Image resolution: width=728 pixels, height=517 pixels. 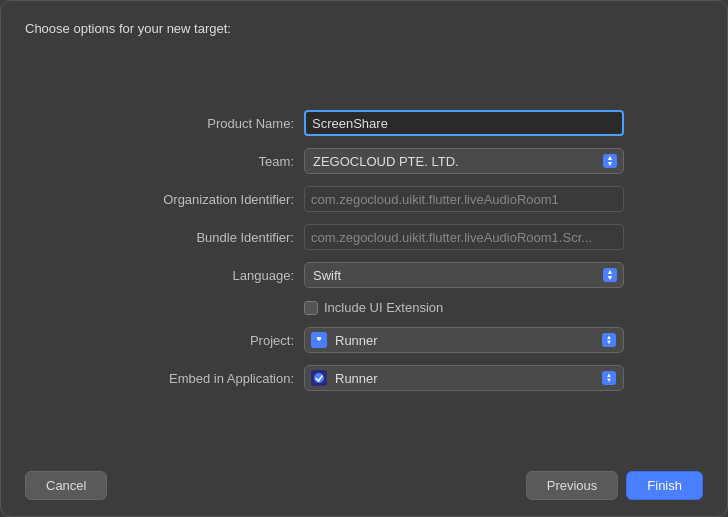 What do you see at coordinates (364, 123) in the screenshot?
I see `product-name-row: Product Name:` at bounding box center [364, 123].